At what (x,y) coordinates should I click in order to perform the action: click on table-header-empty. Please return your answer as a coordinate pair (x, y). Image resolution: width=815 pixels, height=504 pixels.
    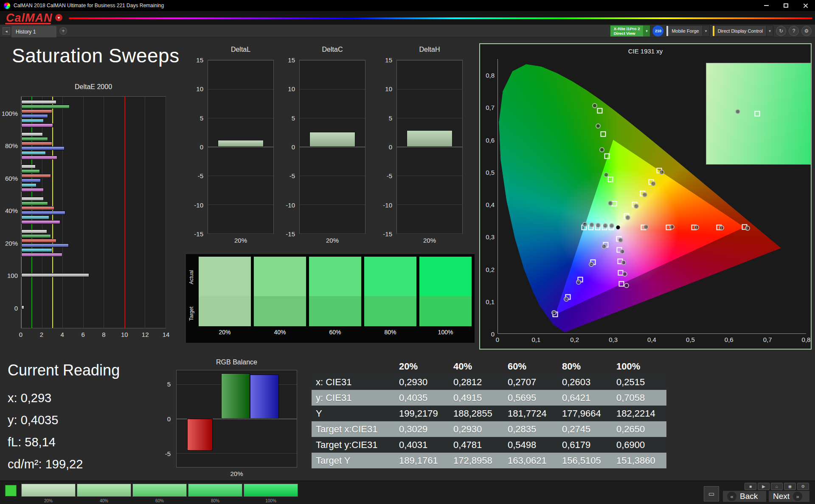
    Looking at the image, I should click on (353, 367).